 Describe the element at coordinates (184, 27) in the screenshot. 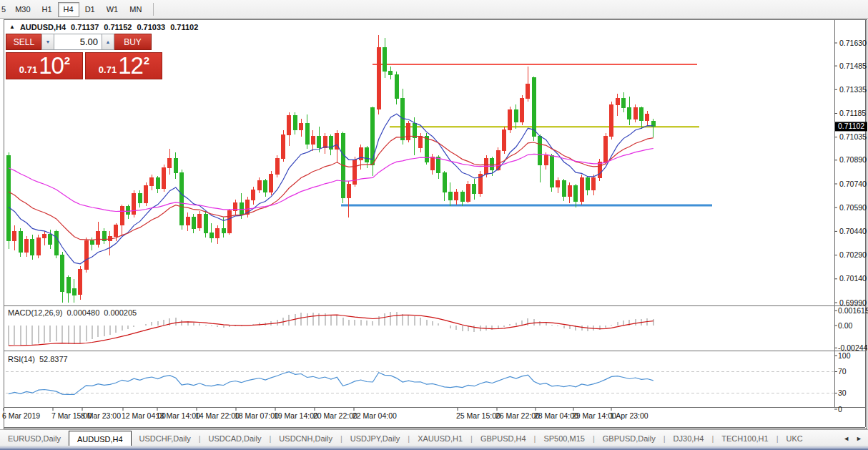

I see `close-value: 0.71102` at that location.